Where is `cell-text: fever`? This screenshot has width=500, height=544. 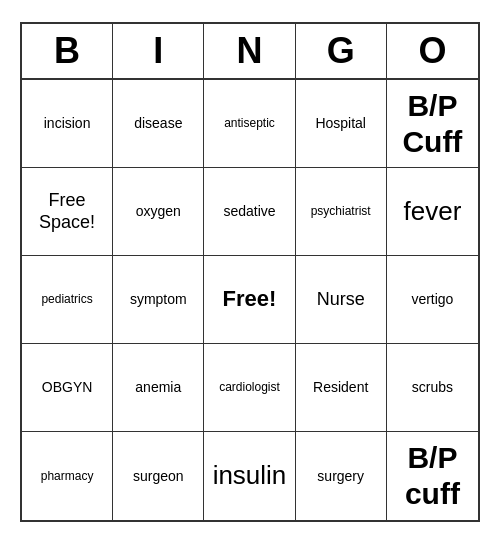
cell-text: fever is located at coordinates (432, 212).